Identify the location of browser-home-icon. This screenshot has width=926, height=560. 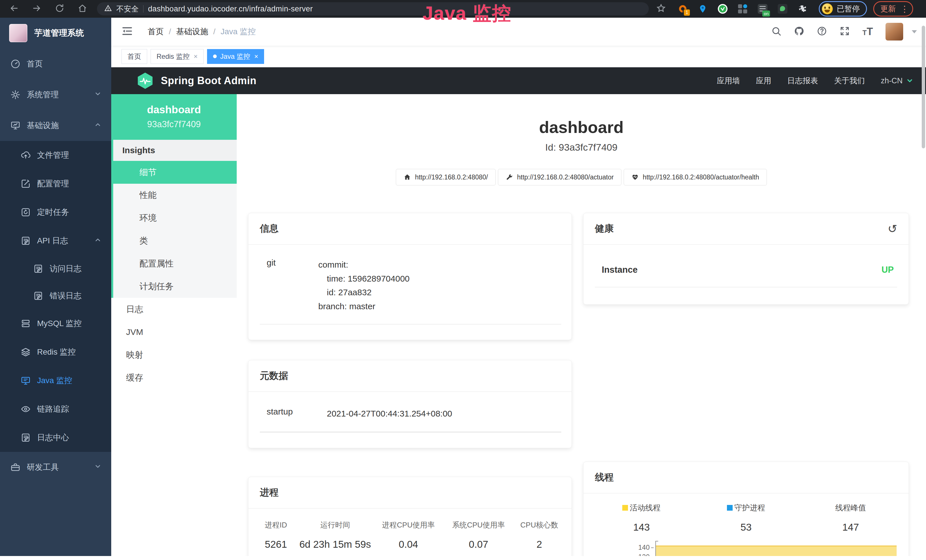
(82, 9).